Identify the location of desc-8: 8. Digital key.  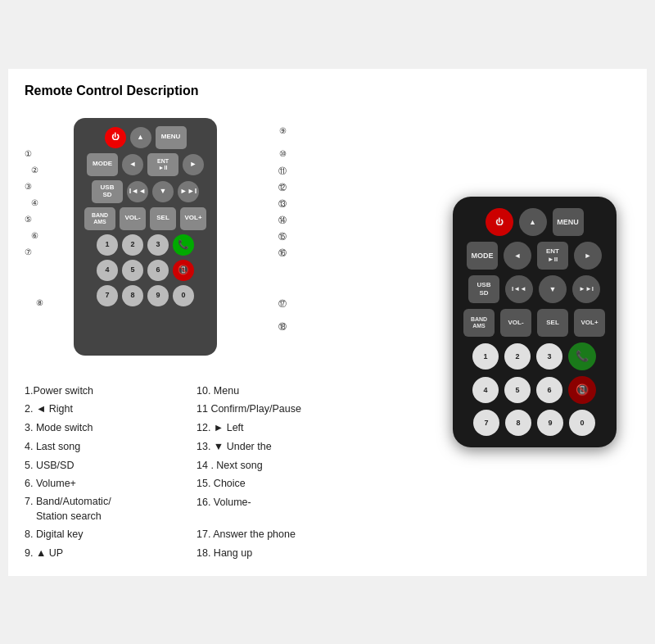
(106, 534).